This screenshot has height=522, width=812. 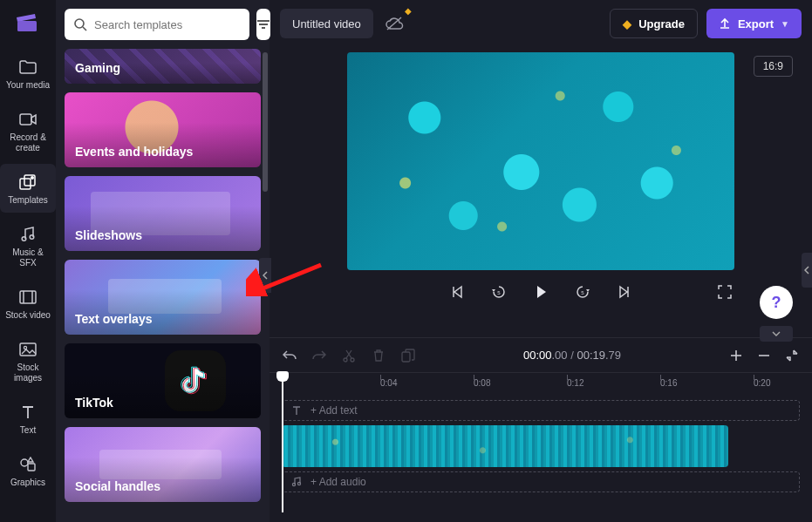 I want to click on search-input, so click(x=167, y=24).